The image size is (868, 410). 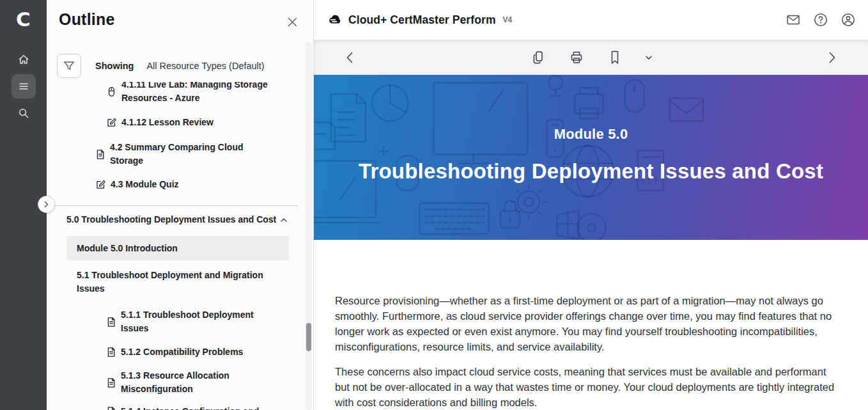 What do you see at coordinates (205, 66) in the screenshot?
I see `resource-filter-value: All Resource Types (Default)` at bounding box center [205, 66].